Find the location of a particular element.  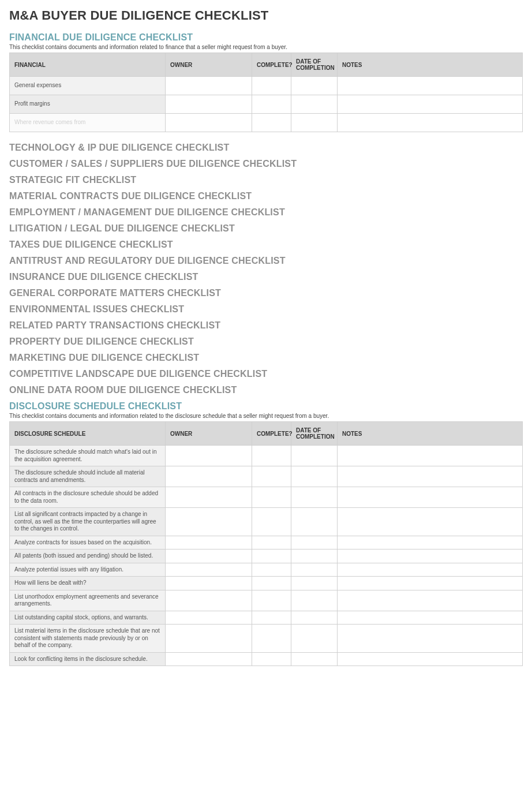

col-header-financial: FINANCIAL is located at coordinates (88, 65).